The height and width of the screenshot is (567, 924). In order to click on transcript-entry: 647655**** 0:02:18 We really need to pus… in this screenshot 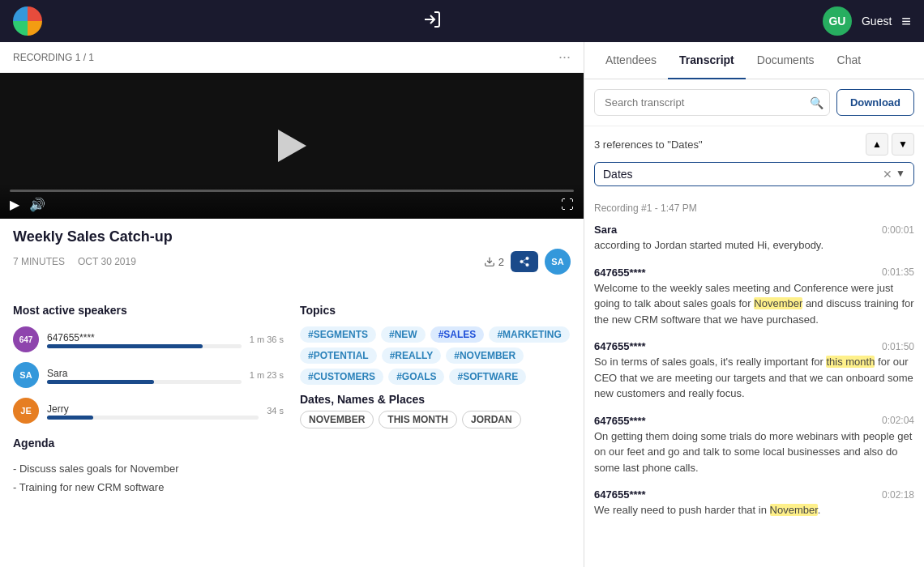, I will do `click(754, 504)`.